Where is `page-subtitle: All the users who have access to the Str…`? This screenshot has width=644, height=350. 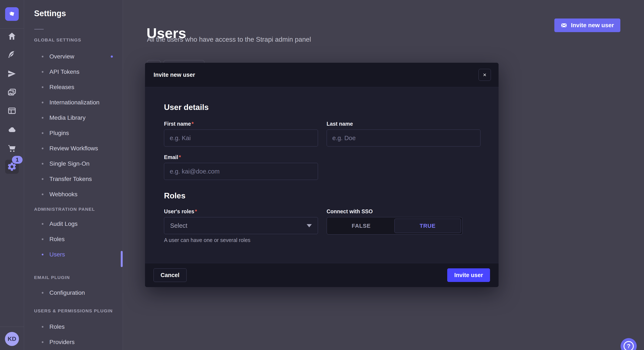
page-subtitle: All the users who have access to the Str… is located at coordinates (229, 39).